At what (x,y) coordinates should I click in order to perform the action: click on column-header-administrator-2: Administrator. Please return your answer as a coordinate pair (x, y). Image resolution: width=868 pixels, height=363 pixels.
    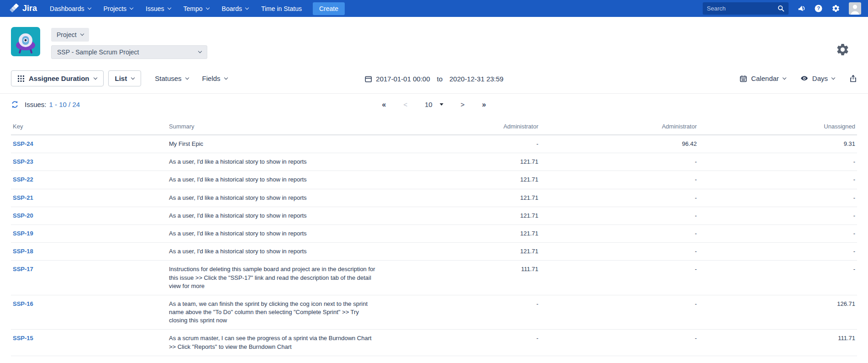
    Looking at the image, I should click on (619, 127).